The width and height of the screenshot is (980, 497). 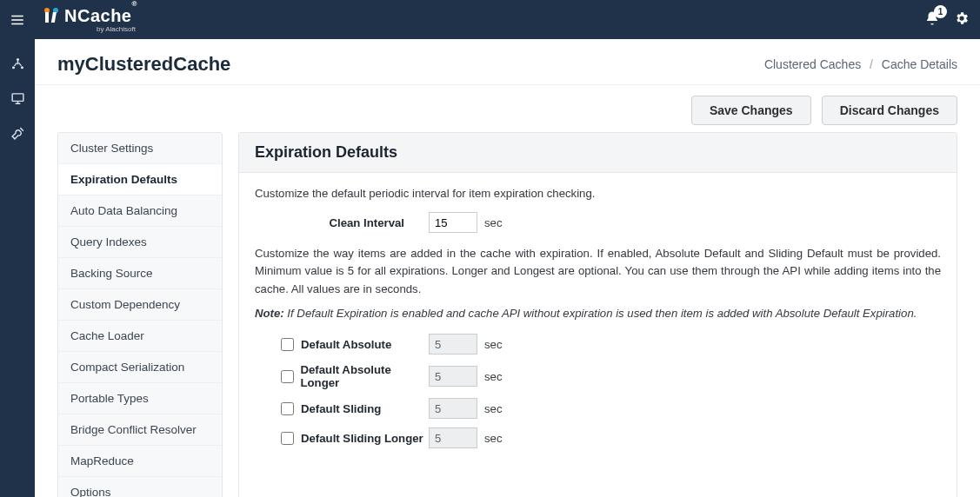 I want to click on expiration-label: Default Sliding, so click(x=341, y=408).